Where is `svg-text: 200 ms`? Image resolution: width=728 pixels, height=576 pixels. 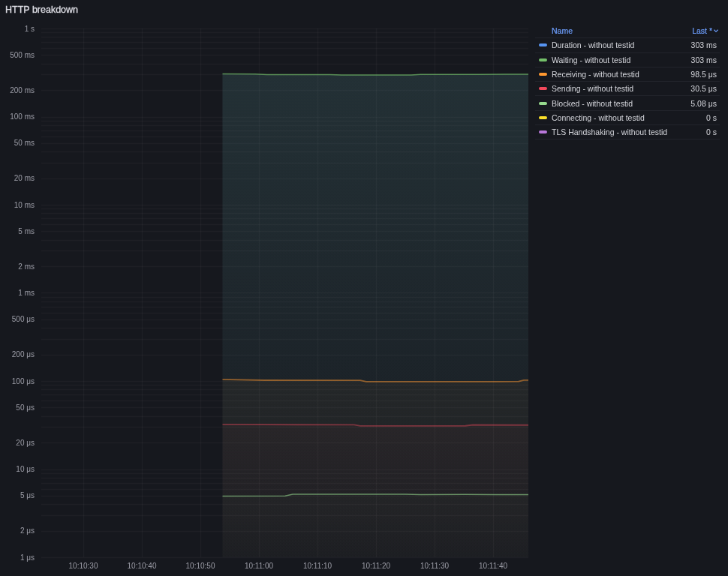
svg-text: 200 ms is located at coordinates (23, 90).